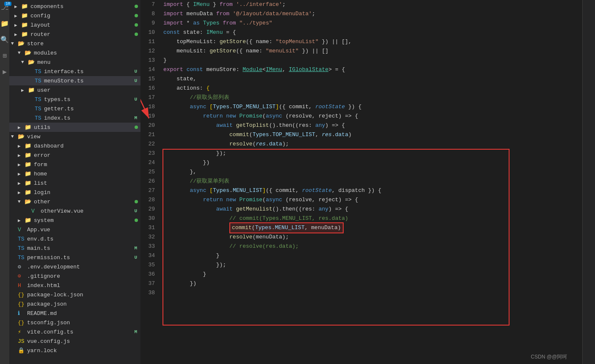 The width and height of the screenshot is (595, 364). I want to click on tree-item-system: ▶ 📁 system, so click(75, 220).